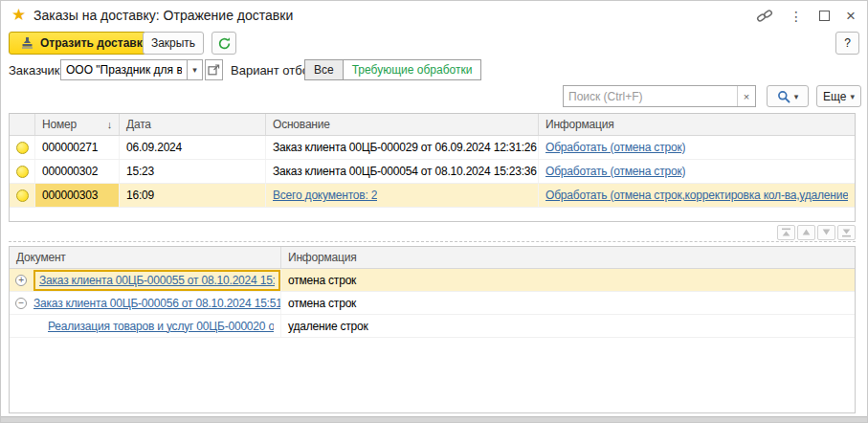 The height and width of the screenshot is (423, 868). Describe the element at coordinates (163, 15) in the screenshot. I see `page-title: Заказы на доставку: Отражение доставки` at that location.